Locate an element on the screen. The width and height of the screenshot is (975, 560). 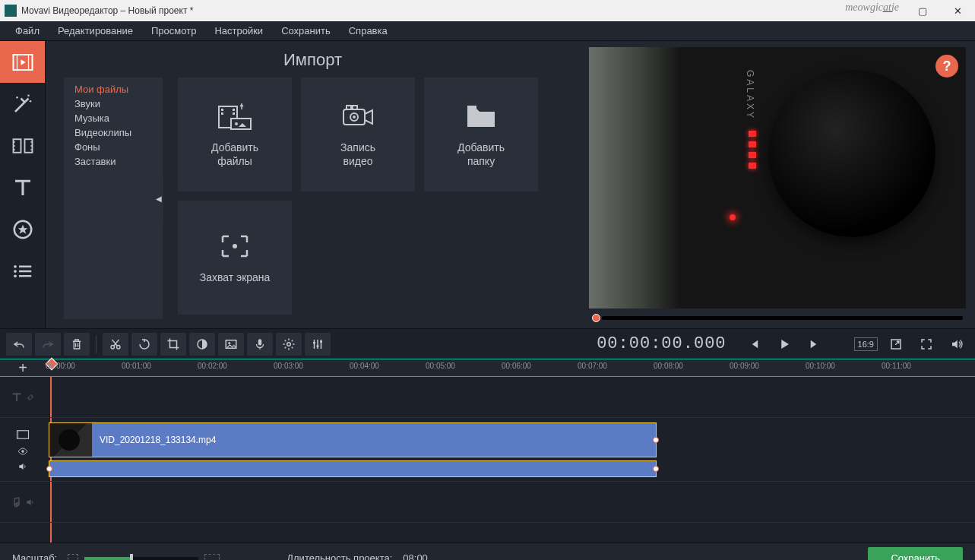
ruler-mark: 00:06:00 is located at coordinates (517, 366).